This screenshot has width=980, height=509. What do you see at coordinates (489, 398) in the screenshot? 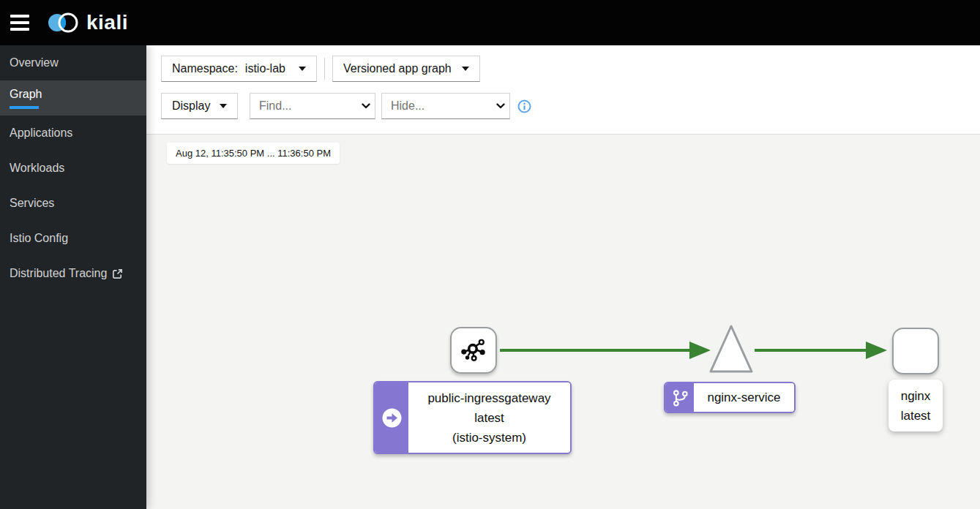
I see `node-name: public-ingressgateway` at bounding box center [489, 398].